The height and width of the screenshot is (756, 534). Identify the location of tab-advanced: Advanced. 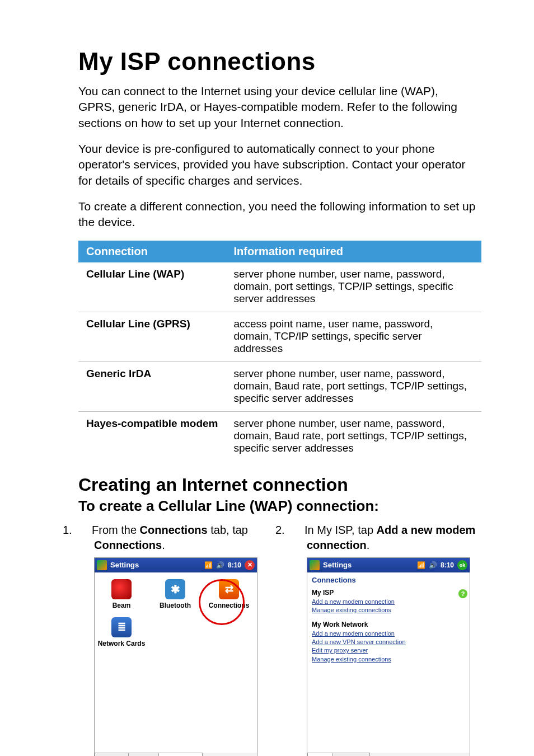
(352, 754).